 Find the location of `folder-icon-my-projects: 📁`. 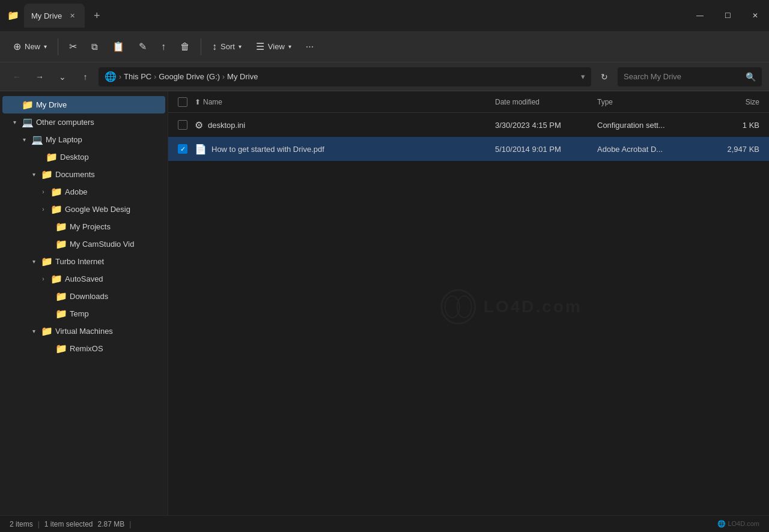

folder-icon-my-projects: 📁 is located at coordinates (61, 227).